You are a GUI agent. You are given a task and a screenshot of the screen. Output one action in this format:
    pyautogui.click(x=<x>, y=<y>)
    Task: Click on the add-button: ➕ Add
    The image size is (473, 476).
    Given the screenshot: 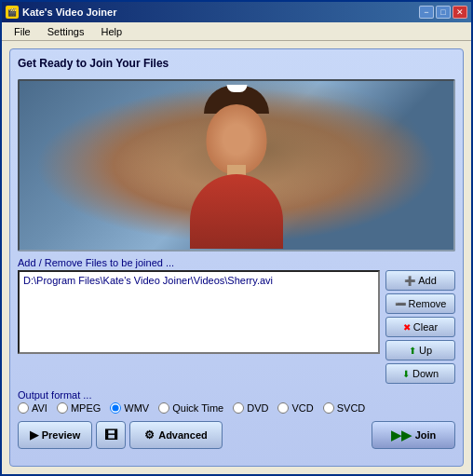 What is the action you would take?
    pyautogui.click(x=421, y=280)
    